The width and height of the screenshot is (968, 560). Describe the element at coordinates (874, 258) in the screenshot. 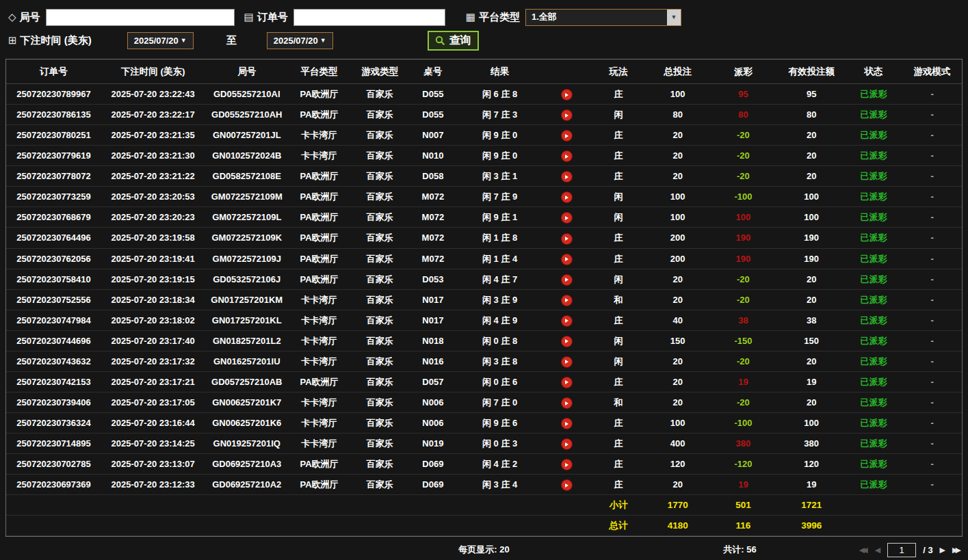

I see `cell-status: 已派彩` at that location.